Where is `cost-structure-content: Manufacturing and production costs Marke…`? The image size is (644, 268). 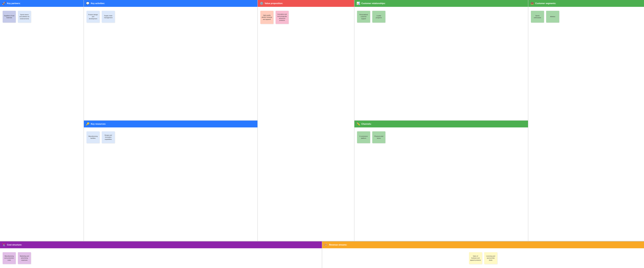 cost-structure-content: Manufacturing and production costs Marke… is located at coordinates (161, 258).